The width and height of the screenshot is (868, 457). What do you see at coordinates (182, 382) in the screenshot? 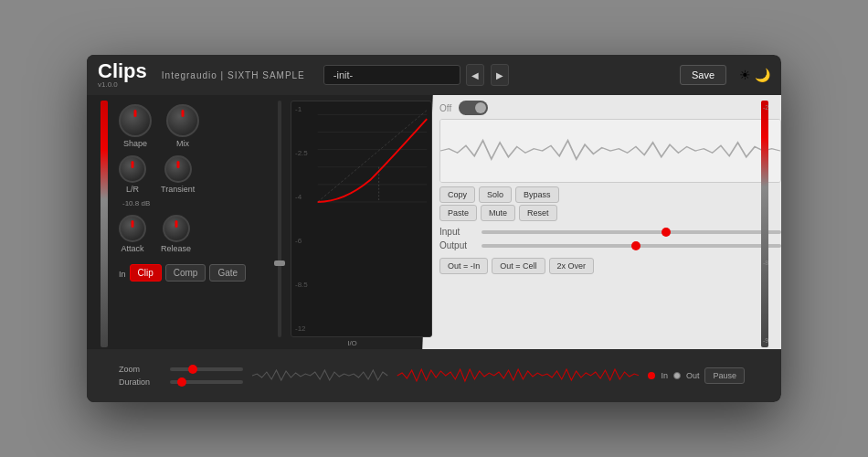
I see `duration-slider-thumb` at bounding box center [182, 382].